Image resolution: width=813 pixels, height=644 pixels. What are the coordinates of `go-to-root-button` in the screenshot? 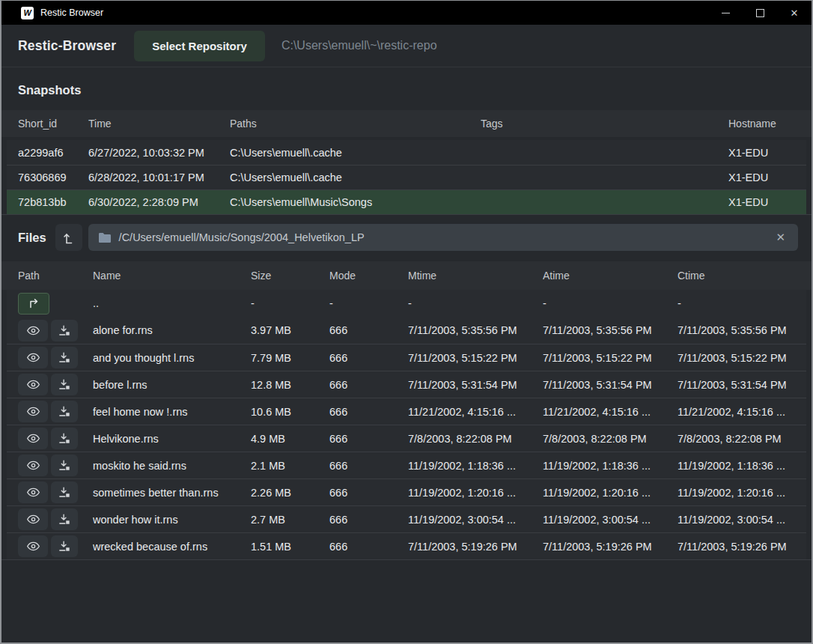 It's located at (69, 237).